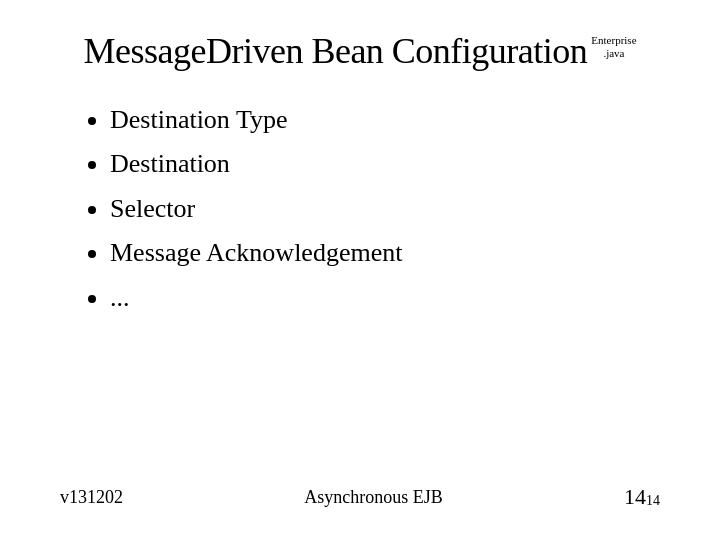  What do you see at coordinates (374, 498) in the screenshot?
I see `center-label: Asynchronous EJB` at bounding box center [374, 498].